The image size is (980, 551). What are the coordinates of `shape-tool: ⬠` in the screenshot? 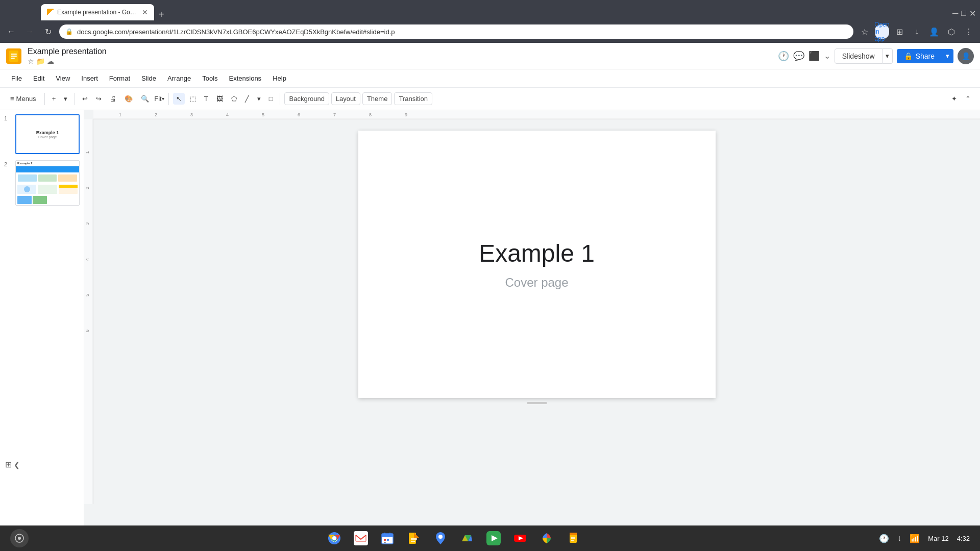 It's located at (234, 99).